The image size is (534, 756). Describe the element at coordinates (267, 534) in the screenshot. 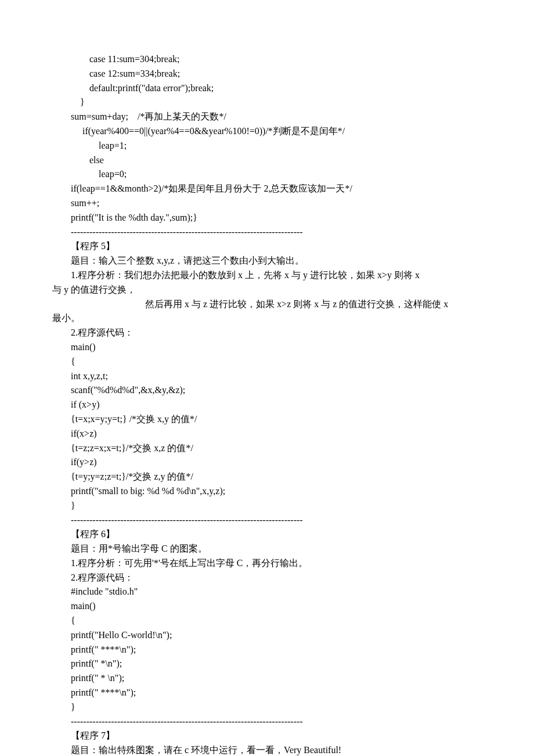

I see `text-line: 【程序 6】` at that location.